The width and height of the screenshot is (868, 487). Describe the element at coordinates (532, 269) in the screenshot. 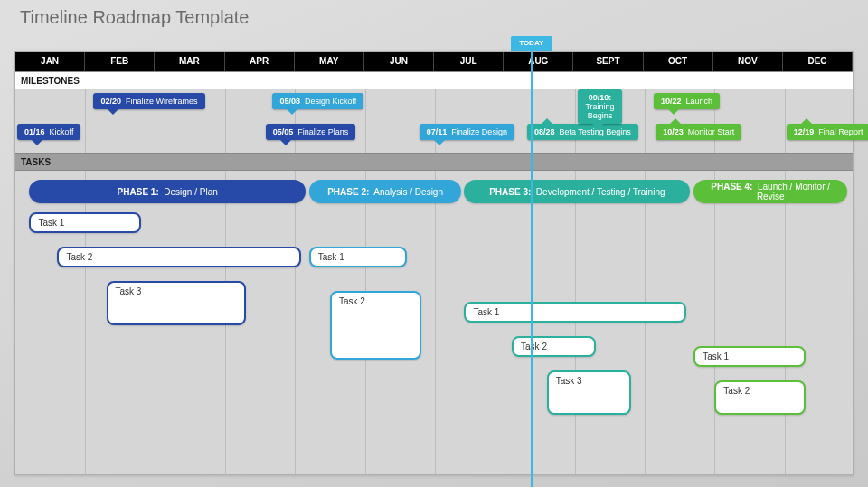

I see `today-marker: TODAY` at that location.